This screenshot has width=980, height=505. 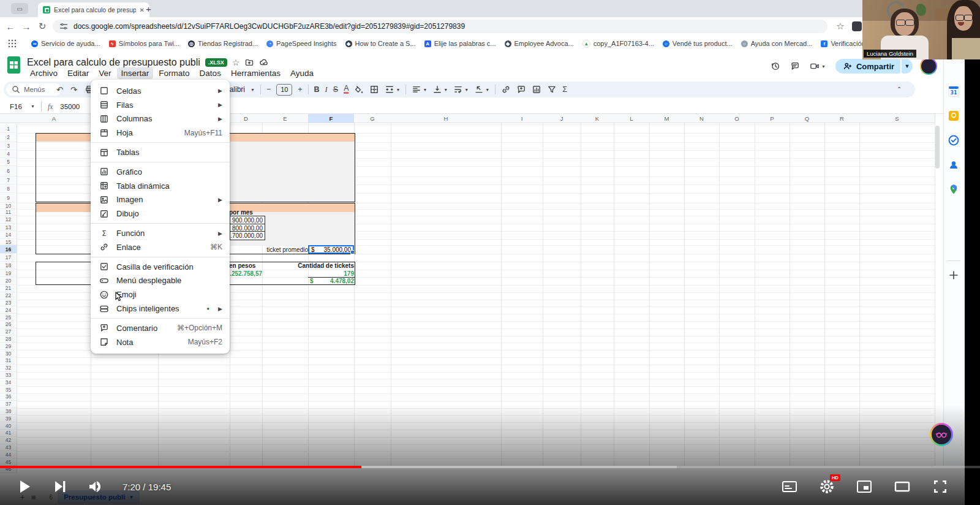 I want to click on increase-font-icon: +, so click(x=300, y=89).